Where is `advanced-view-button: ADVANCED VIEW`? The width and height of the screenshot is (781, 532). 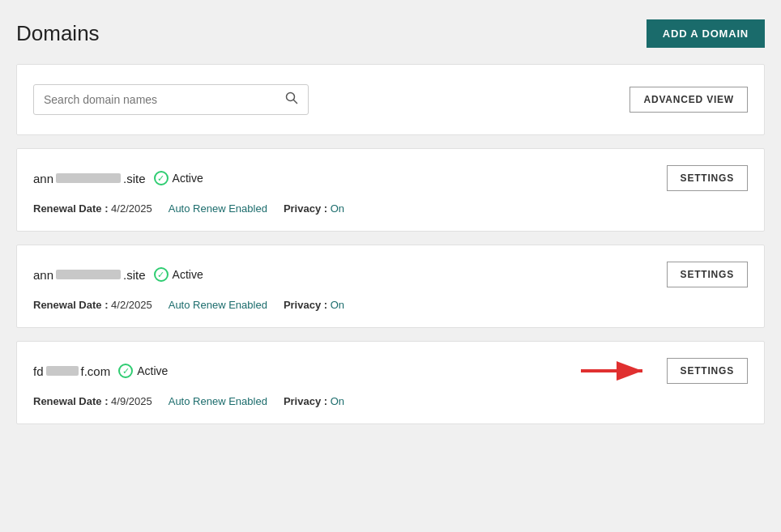 advanced-view-button: ADVANCED VIEW is located at coordinates (689, 100).